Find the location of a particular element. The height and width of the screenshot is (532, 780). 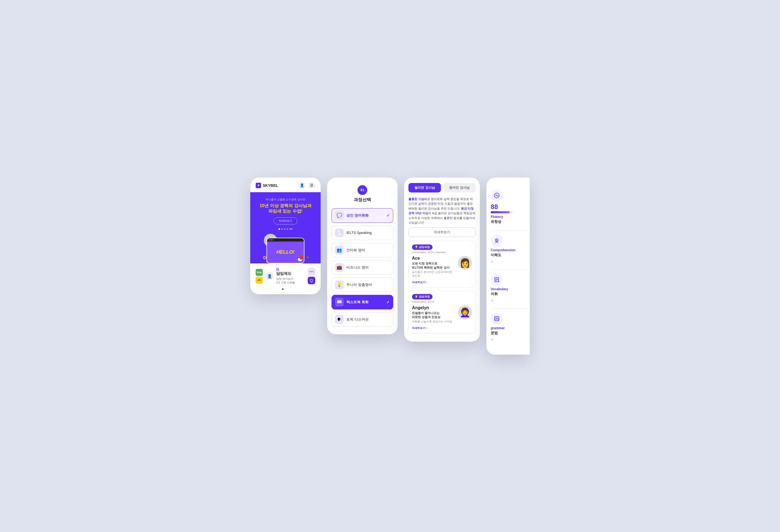

tab-philippine: 필리핀 강사님 is located at coordinates (425, 188).